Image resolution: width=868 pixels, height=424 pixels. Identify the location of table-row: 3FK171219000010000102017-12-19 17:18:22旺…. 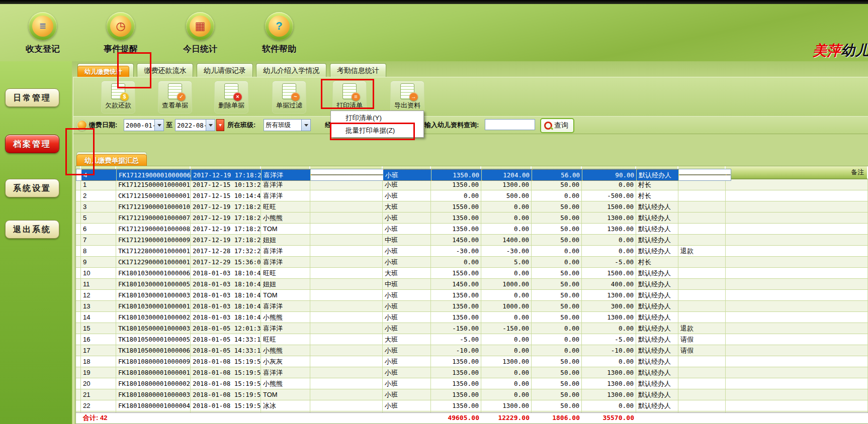
(472, 207).